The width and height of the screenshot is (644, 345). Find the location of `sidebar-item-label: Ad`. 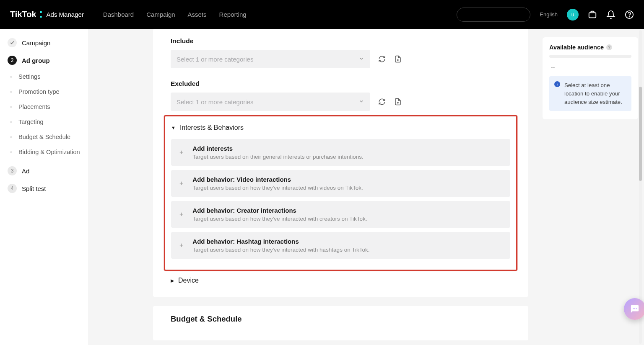

sidebar-item-label: Ad is located at coordinates (26, 171).